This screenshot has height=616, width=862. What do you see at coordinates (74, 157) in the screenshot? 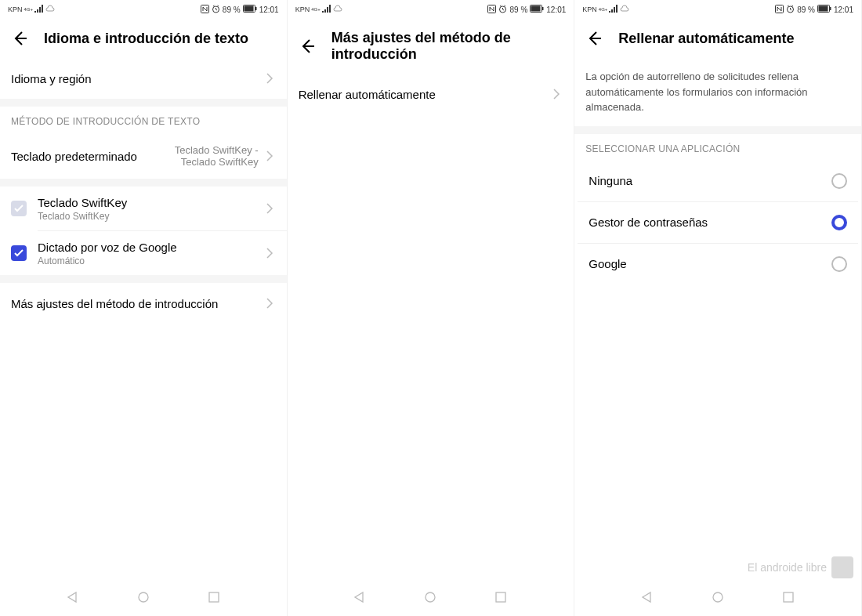
I see `default-keyboard-label: Teclado predeterminado` at bounding box center [74, 157].